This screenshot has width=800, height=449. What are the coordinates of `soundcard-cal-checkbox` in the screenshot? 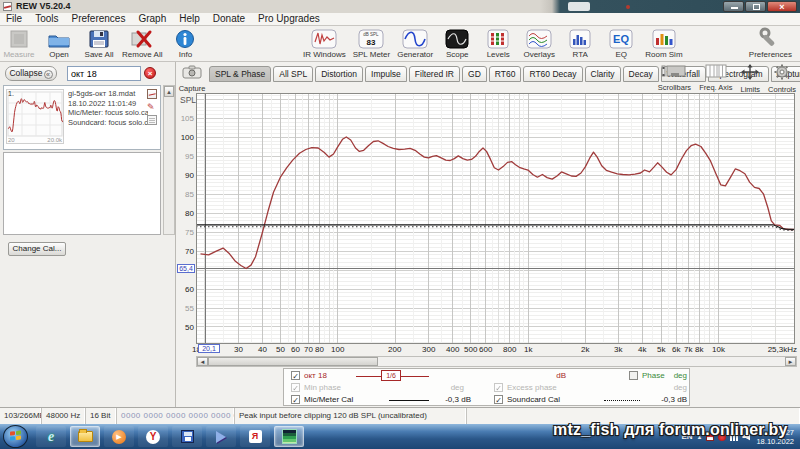 It's located at (498, 400).